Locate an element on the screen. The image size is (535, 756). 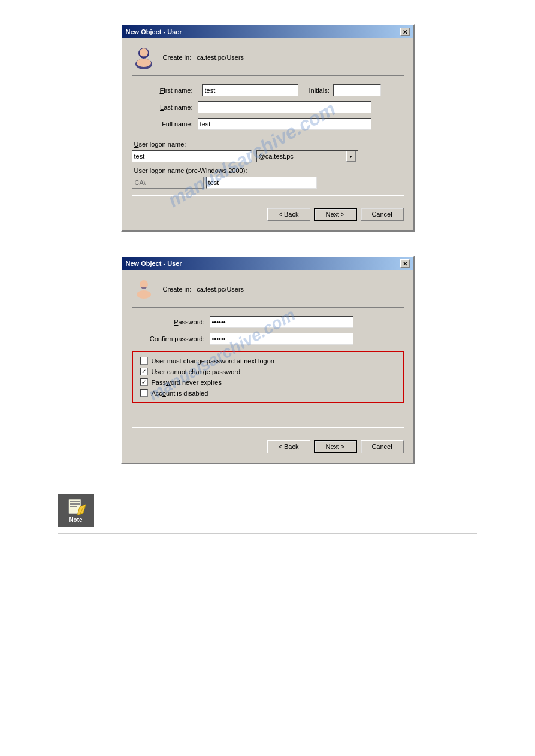
checkbox-row-3: Password never expires is located at coordinates (268, 382).